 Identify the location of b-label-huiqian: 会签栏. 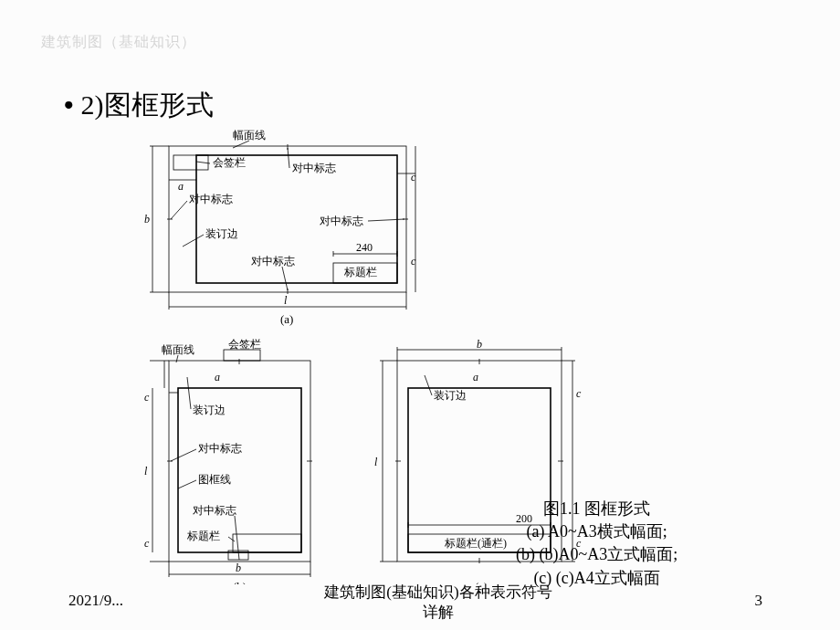
(245, 344).